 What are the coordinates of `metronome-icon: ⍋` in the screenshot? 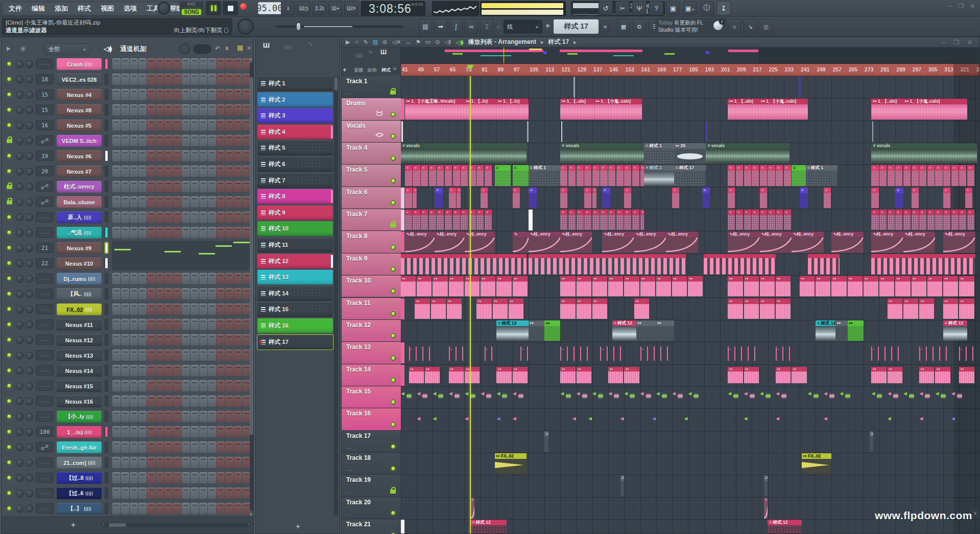 It's located at (288, 8).